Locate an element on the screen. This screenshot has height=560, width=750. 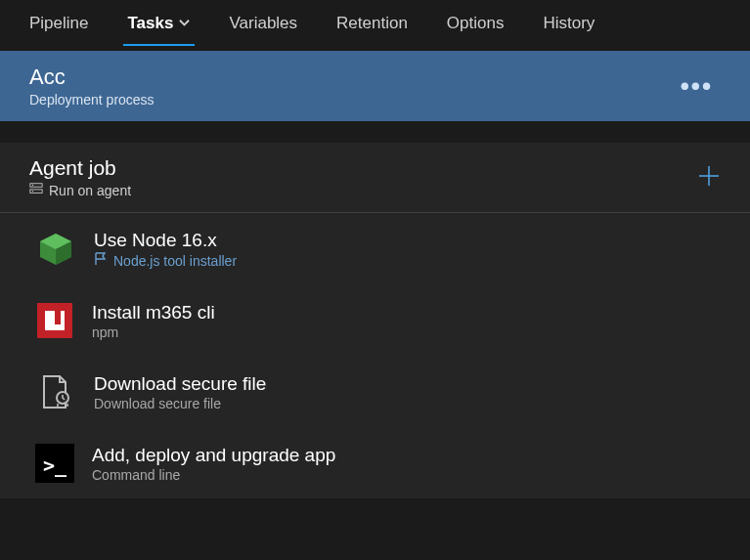
stage-subtitle: Deployment process is located at coordinates (92, 100).